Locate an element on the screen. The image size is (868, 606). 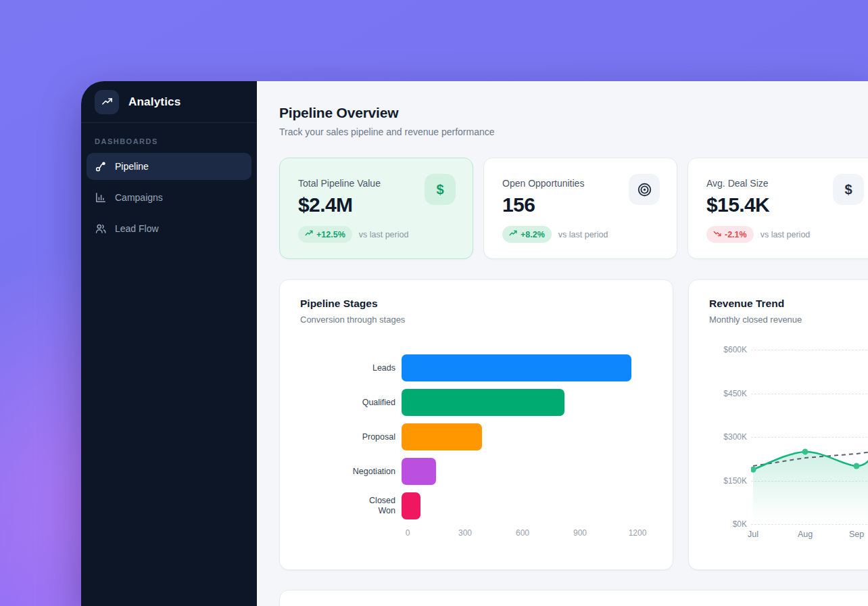
x-axis-tick: 600 is located at coordinates (523, 533).